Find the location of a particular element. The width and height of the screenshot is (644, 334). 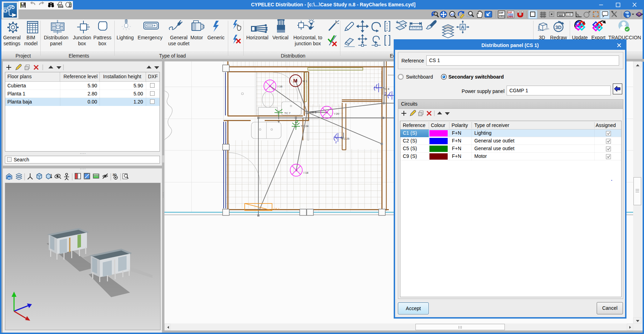

svg-text: x2 is located at coordinates (452, 14).